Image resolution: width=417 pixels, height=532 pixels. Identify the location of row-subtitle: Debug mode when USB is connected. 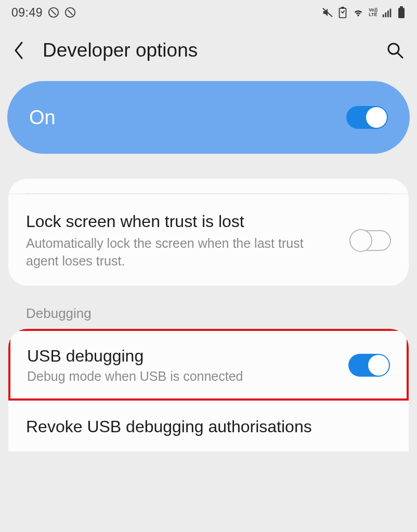
(183, 376).